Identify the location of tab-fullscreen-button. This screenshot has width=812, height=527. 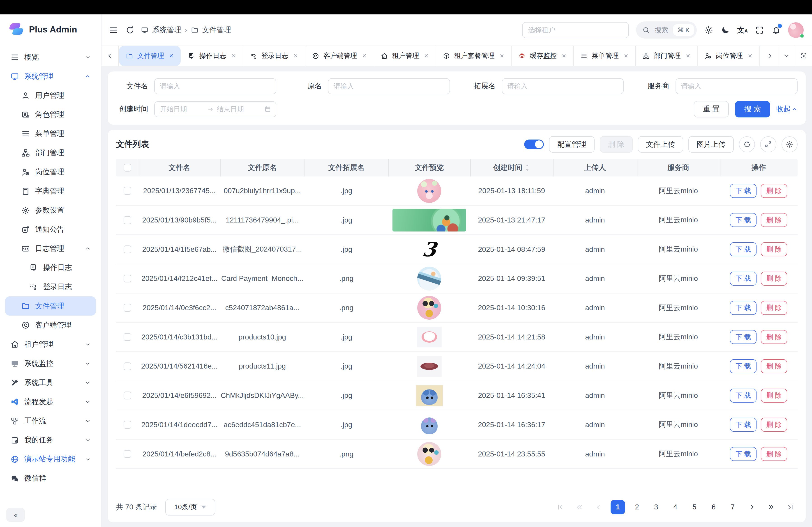
(803, 56).